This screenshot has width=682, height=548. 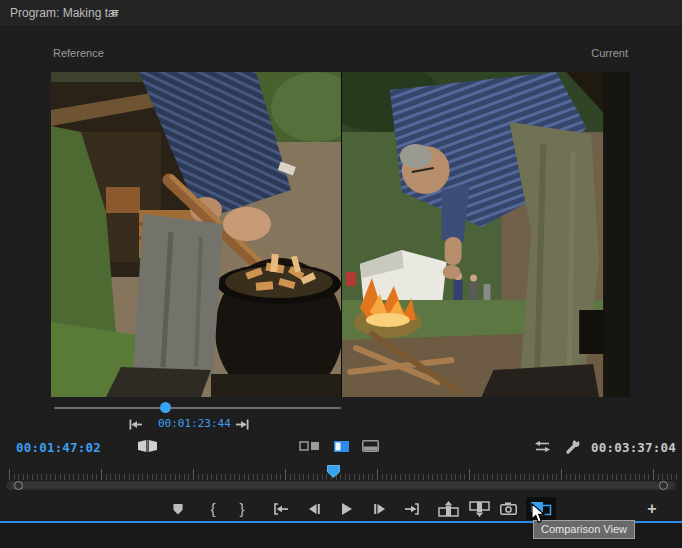 What do you see at coordinates (341, 472) in the screenshot?
I see `timeline-ruler` at bounding box center [341, 472].